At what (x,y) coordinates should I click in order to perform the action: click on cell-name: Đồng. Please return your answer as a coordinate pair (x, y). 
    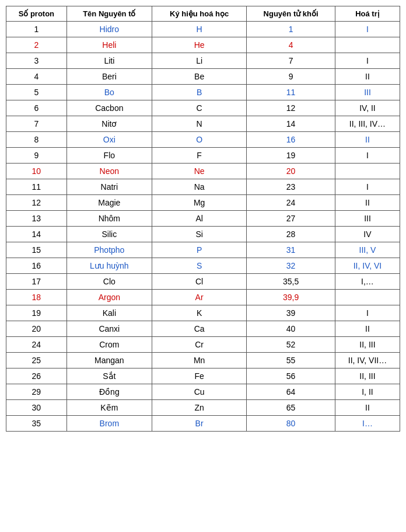
    Looking at the image, I should click on (109, 392).